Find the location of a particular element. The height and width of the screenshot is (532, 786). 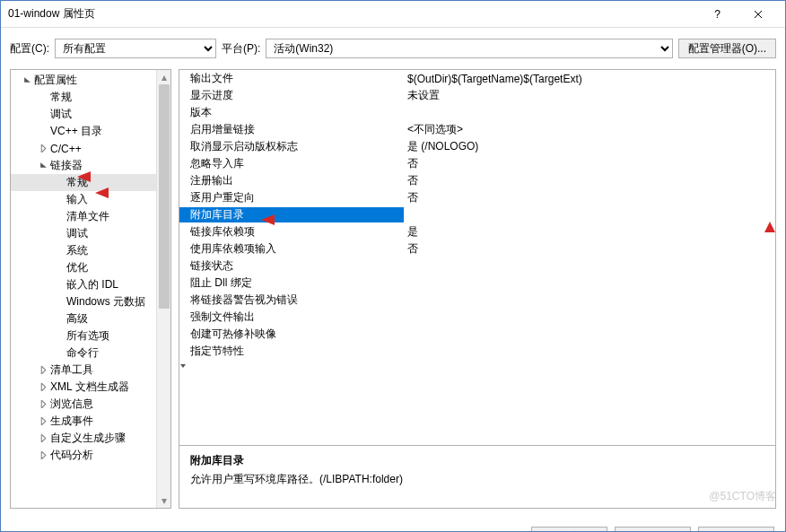

tree-item-label: 命令行 is located at coordinates (83, 353).